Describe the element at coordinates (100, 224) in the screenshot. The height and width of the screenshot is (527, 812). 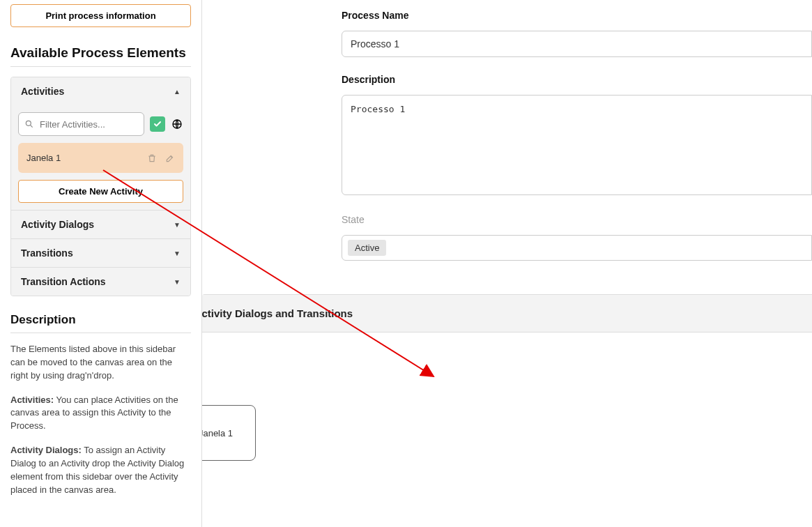
I see `accordion-header-activity-dialogs: Activity Dialogs ▼` at that location.